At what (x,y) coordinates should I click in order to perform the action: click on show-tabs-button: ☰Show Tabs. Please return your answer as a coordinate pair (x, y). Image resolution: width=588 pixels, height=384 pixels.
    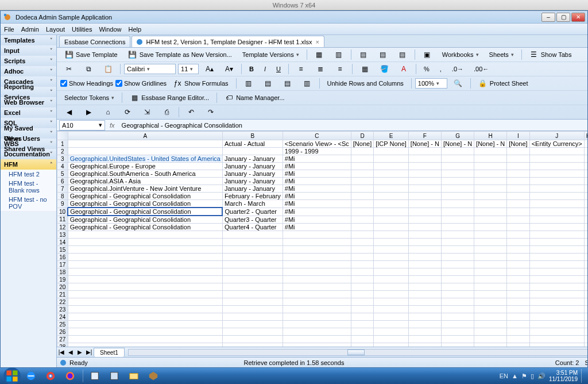
    Looking at the image, I should click on (551, 55).